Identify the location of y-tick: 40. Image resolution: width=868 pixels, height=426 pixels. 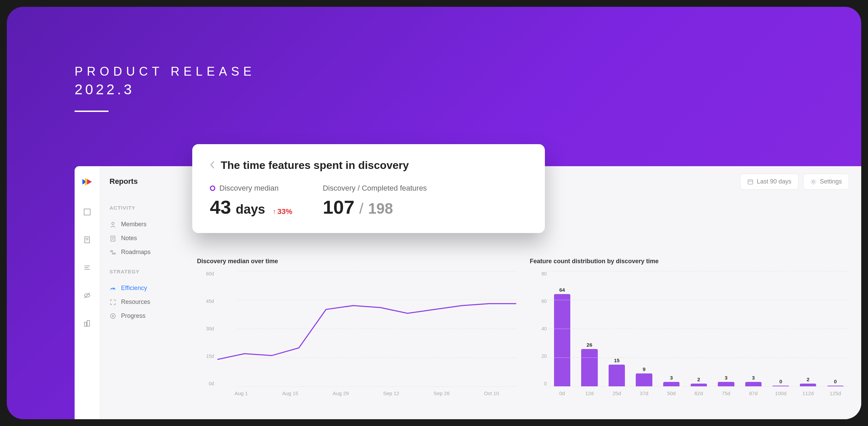
(538, 329).